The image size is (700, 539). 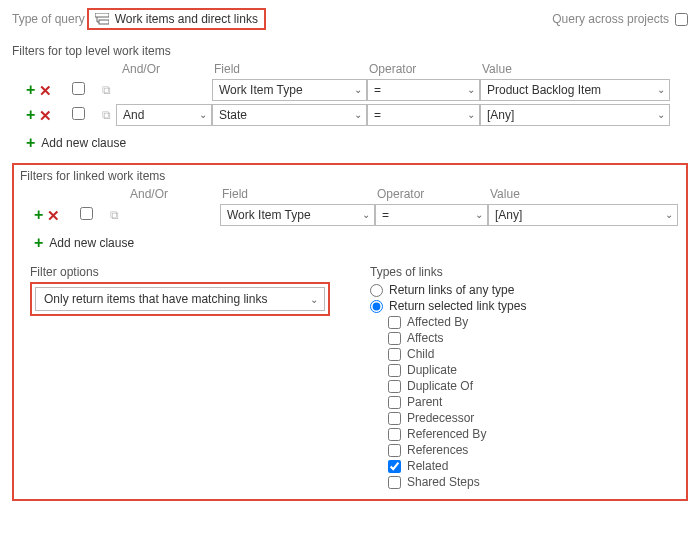 I want to click on value-select-value: Product Backlog Item, so click(x=544, y=90).